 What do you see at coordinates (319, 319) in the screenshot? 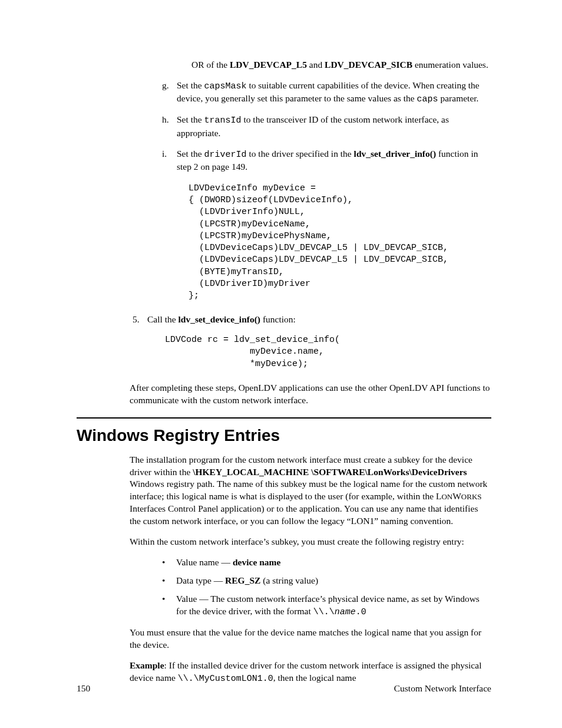
I see `list-body: Call the ldv_set_device_info() function:` at bounding box center [319, 319].